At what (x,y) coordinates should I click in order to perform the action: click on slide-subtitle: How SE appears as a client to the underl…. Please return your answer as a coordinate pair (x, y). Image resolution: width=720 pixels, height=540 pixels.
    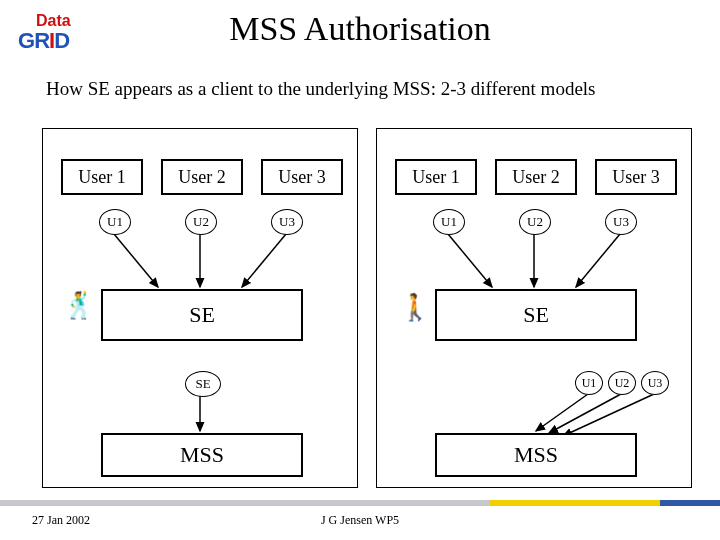
    Looking at the image, I should click on (321, 89).